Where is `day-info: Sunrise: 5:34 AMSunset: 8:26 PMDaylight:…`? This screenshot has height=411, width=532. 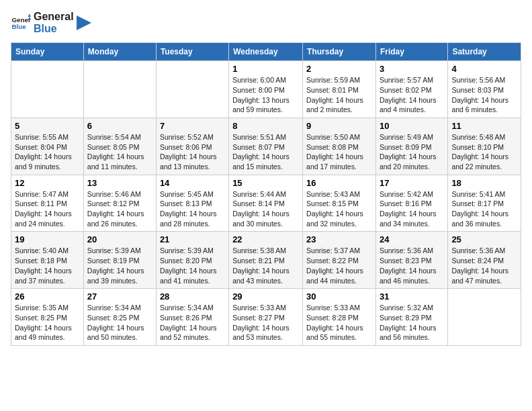 day-info: Sunrise: 5:34 AMSunset: 8:26 PMDaylight:… is located at coordinates (192, 322).